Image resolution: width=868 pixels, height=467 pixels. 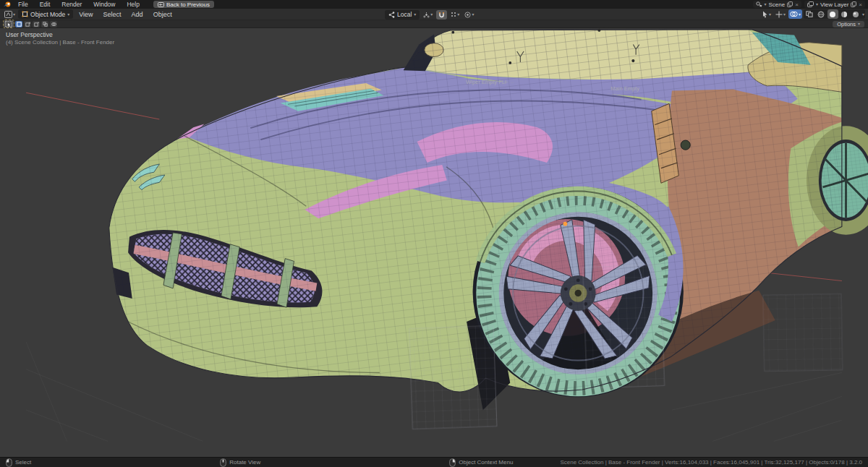 I want to click on pivot-point-dropdown: ▾, so click(x=428, y=14).